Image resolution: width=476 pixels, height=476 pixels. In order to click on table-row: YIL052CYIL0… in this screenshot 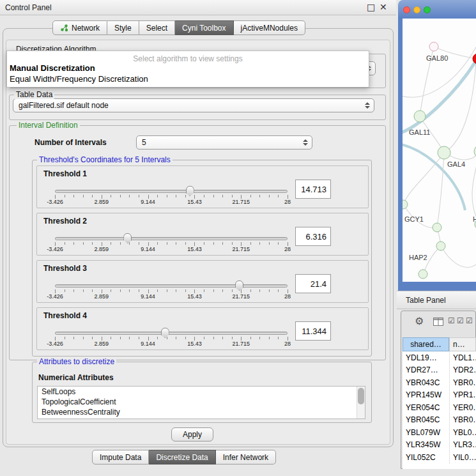, I will do `click(440, 457)`.